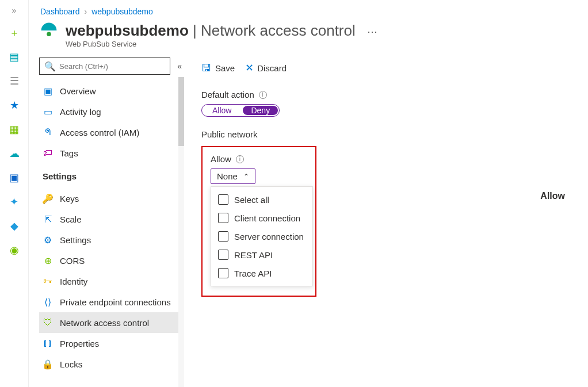  What do you see at coordinates (262, 236) in the screenshot?
I see `allow-dropdown-menu: Select all Client connection Server conn…` at bounding box center [262, 236].